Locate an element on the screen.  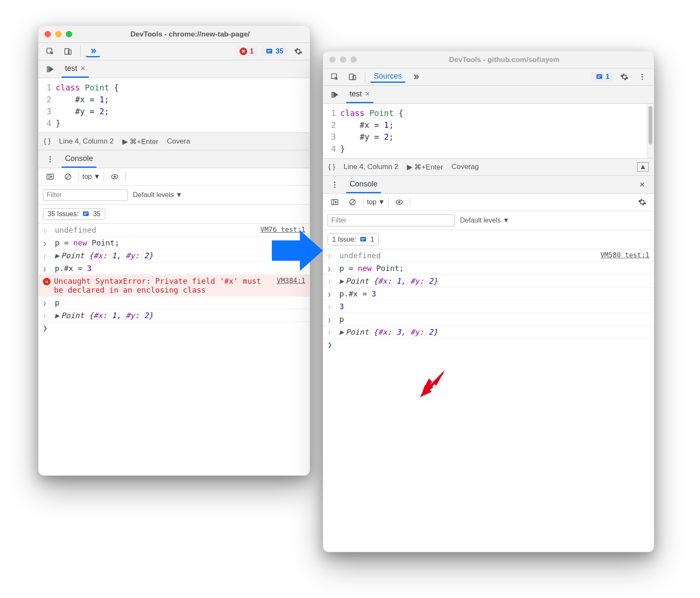
window-title: DevTools - github.com/sofiayem is located at coordinates (505, 60).